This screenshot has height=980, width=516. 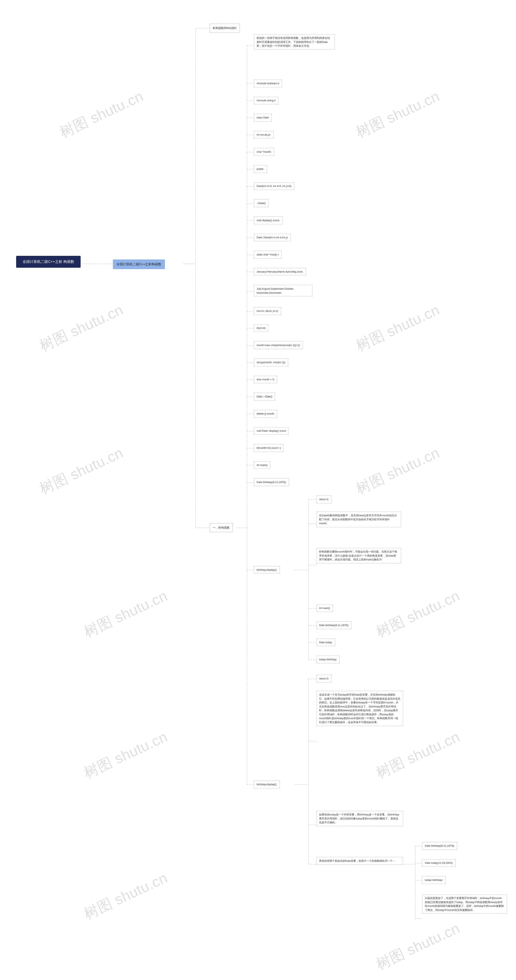 I want to click on leaf-text: January,February,March,April,May,June,, so click(x=280, y=272).